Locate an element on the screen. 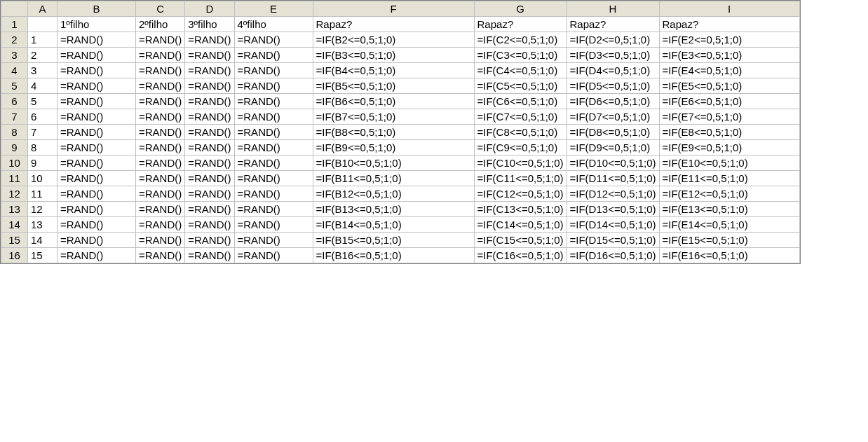 The image size is (868, 442). row-header: 10 is located at coordinates (15, 163).